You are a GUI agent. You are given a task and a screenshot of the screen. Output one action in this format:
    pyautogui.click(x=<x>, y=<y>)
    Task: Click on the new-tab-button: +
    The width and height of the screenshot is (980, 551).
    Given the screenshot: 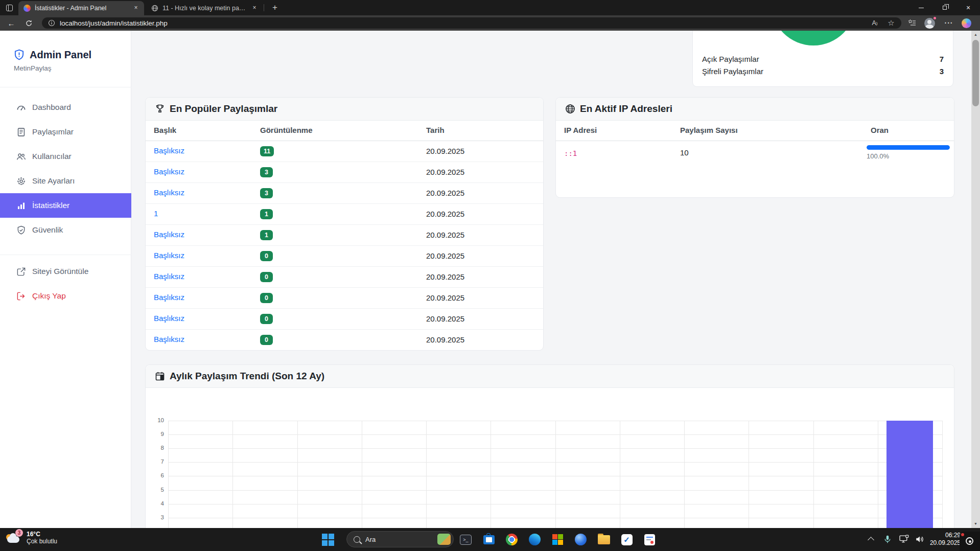 What is the action you would take?
    pyautogui.click(x=275, y=8)
    